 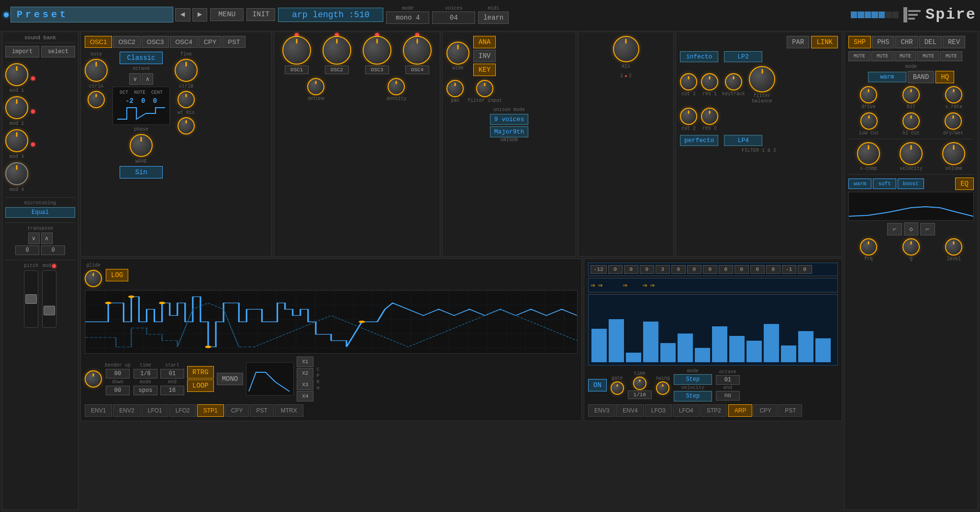 I want to click on band-btn: BAND, so click(x=921, y=77).